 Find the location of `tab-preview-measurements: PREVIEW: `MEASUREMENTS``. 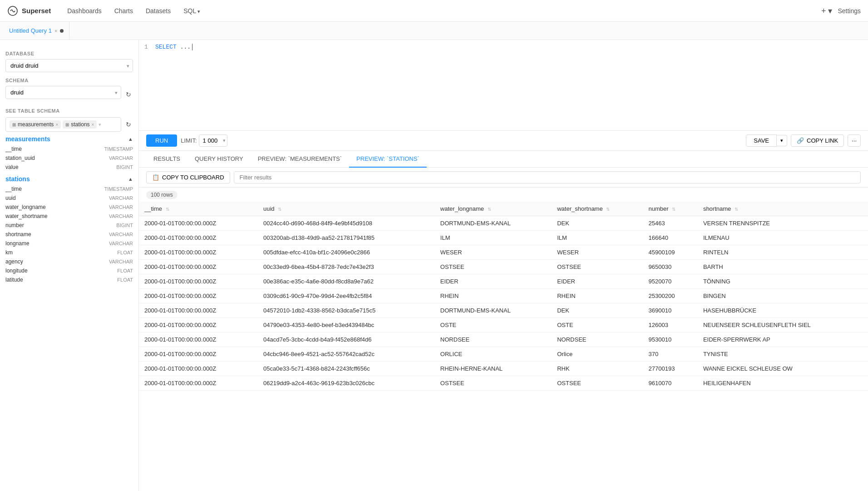

tab-preview-measurements: PREVIEW: `MEASUREMENTS` is located at coordinates (300, 159).